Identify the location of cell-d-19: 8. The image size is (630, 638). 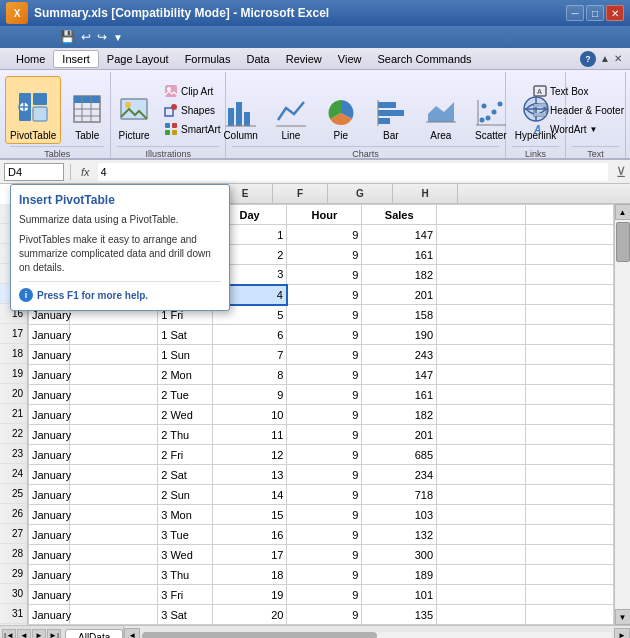
(250, 375).